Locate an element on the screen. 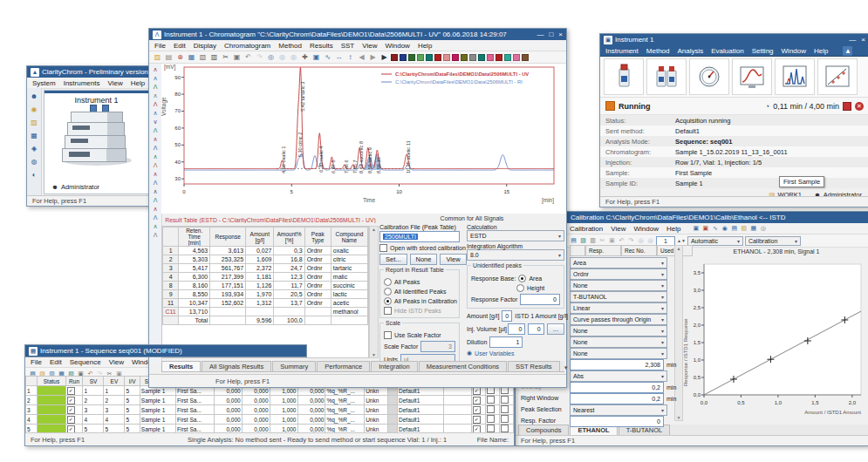 The image size is (868, 462). menu-item-evaluation: Evaluation is located at coordinates (728, 51).